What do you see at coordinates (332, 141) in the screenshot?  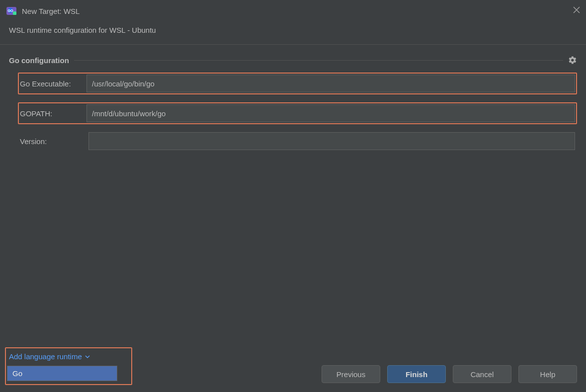 I see `version-input` at bounding box center [332, 141].